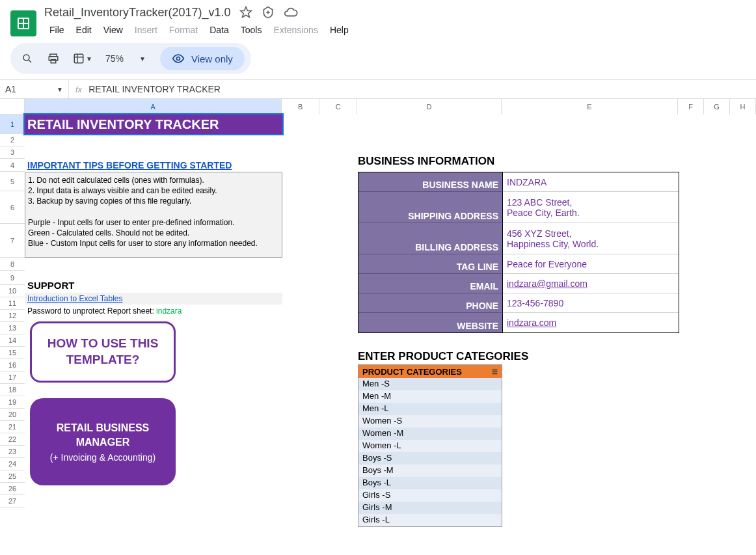 The height and width of the screenshot is (555, 756). Describe the element at coordinates (591, 284) in the screenshot. I see `biz-value: indzara@gmail.com` at that location.